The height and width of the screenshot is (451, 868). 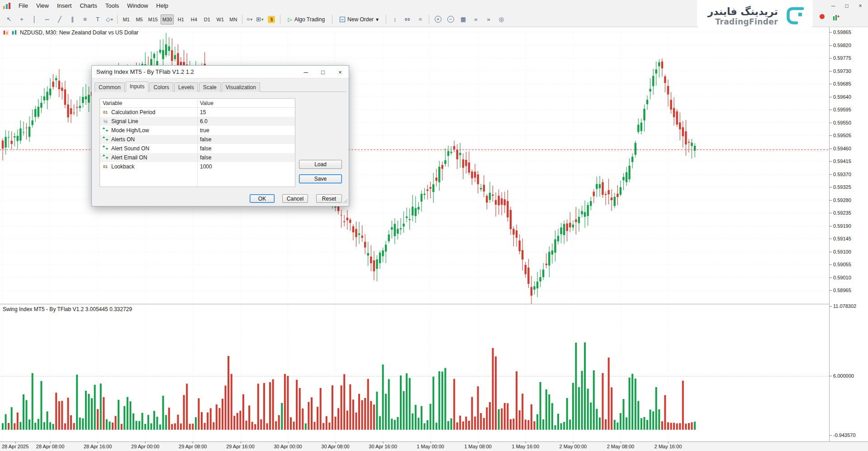 What do you see at coordinates (130, 130) in the screenshot?
I see `param-name: Mode High/Low` at bounding box center [130, 130].